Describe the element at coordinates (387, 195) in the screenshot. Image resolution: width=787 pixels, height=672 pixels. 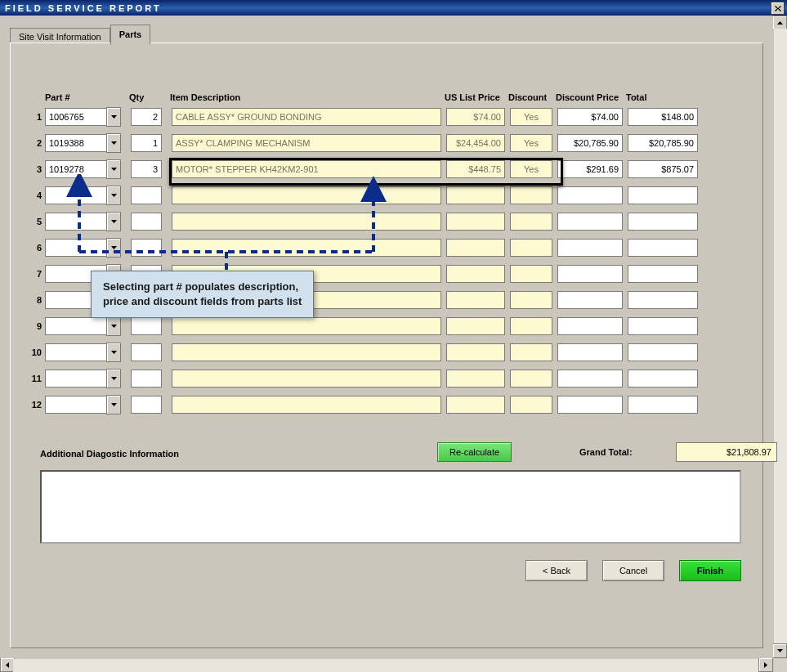
I see `table-row: 4` at that location.